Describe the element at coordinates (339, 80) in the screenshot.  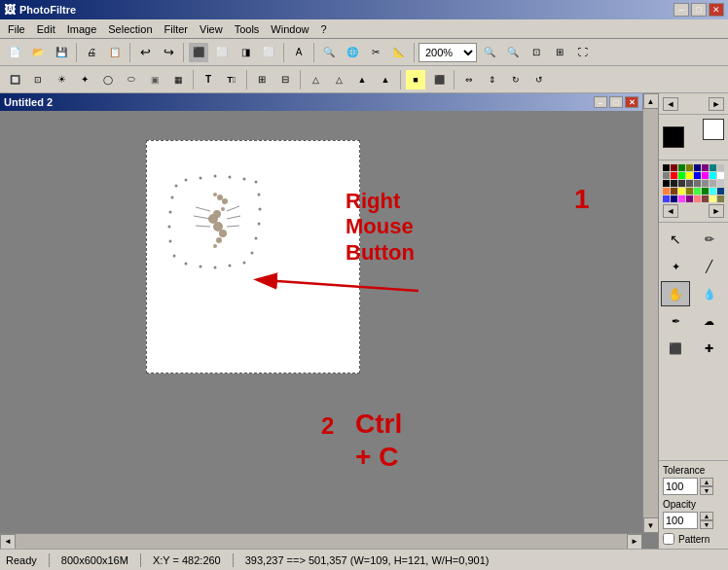
I see `tb2-tri2: △` at that location.